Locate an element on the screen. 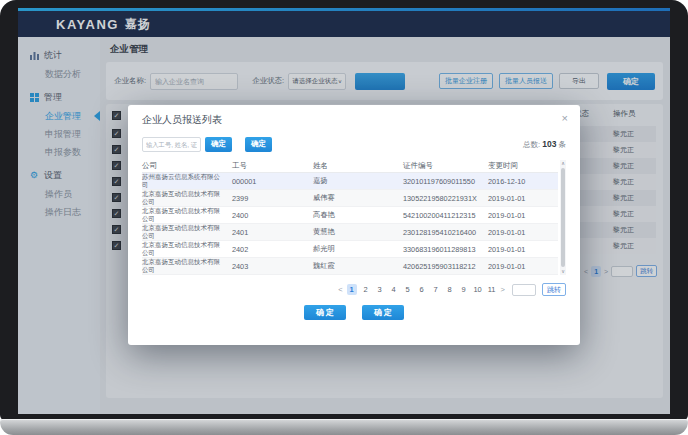 The height and width of the screenshot is (435, 688). page-number: 3 is located at coordinates (380, 290).